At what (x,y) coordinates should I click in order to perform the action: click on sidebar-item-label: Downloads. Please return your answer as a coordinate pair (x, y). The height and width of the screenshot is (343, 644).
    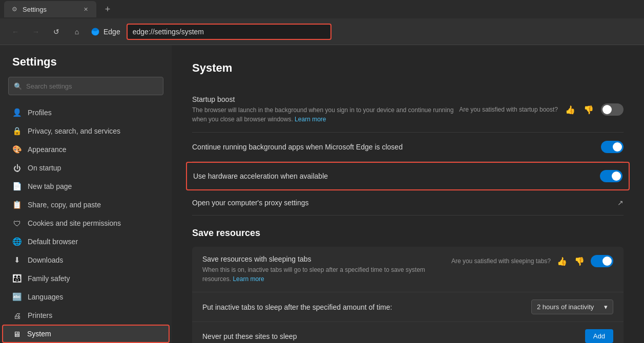
    Looking at the image, I should click on (45, 260).